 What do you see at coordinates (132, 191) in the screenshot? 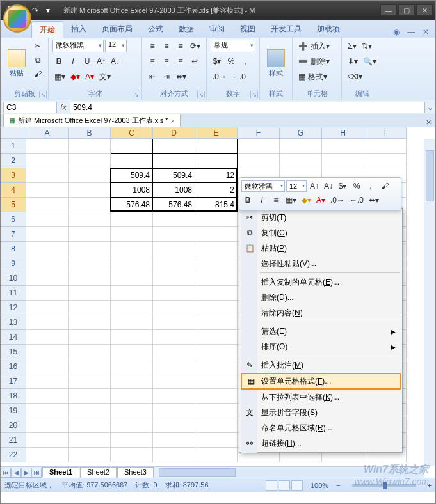
I see `cell: 1008` at bounding box center [132, 191].